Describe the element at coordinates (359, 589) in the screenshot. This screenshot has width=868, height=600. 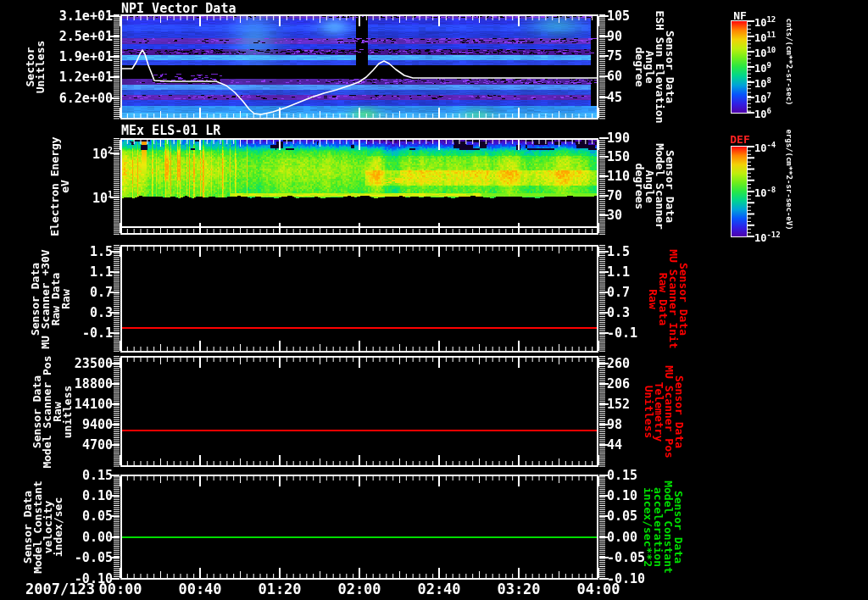
I see `time-tick-label: 02:00` at that location.